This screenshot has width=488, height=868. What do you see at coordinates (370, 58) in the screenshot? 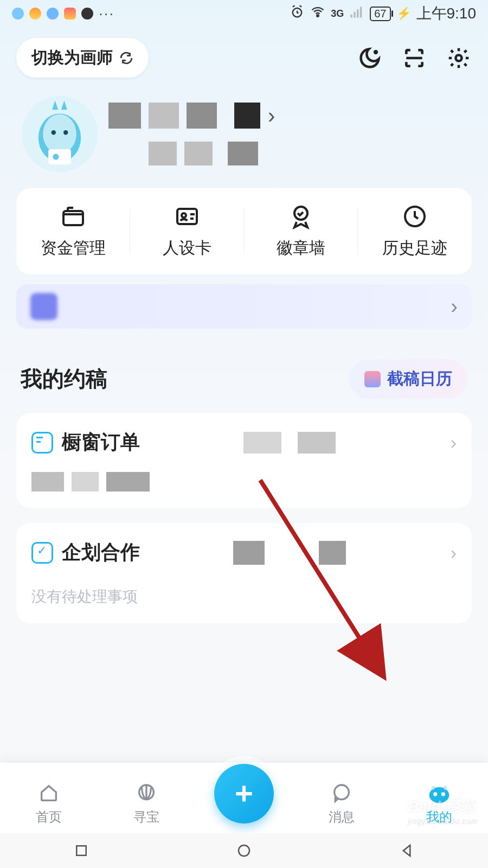
I see `night-mode-button` at bounding box center [370, 58].